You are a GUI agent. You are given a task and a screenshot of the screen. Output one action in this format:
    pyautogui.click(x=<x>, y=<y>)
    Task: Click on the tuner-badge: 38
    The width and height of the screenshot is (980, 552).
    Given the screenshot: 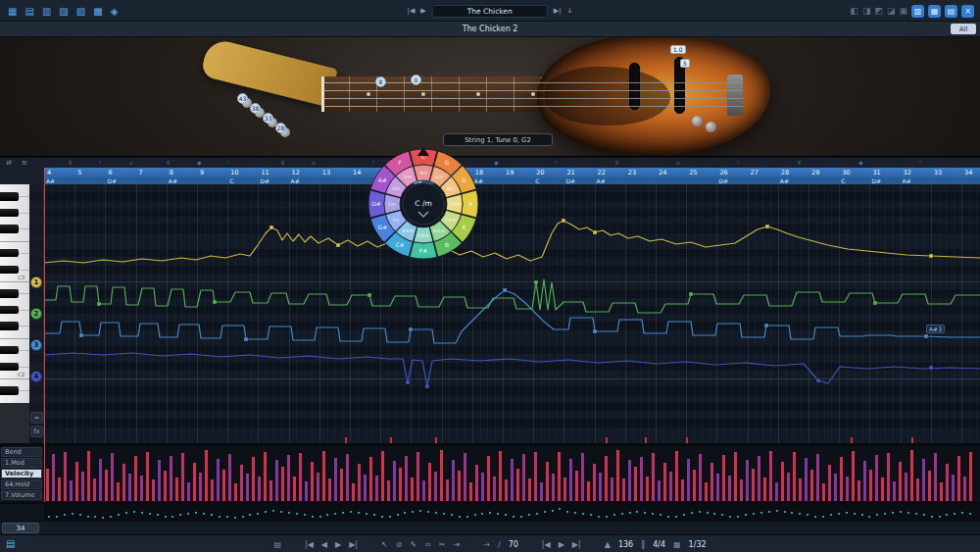 What is the action you would take?
    pyautogui.click(x=255, y=108)
    